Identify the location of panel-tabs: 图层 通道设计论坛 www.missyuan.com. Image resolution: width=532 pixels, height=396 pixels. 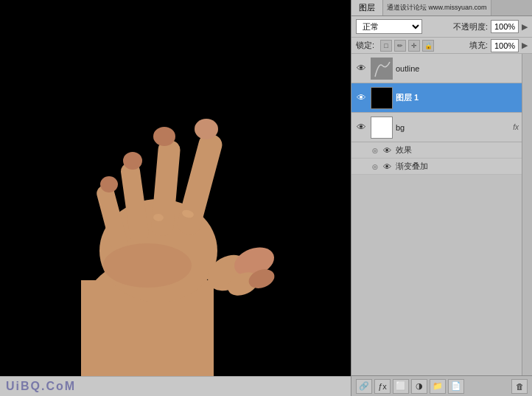
(442, 8).